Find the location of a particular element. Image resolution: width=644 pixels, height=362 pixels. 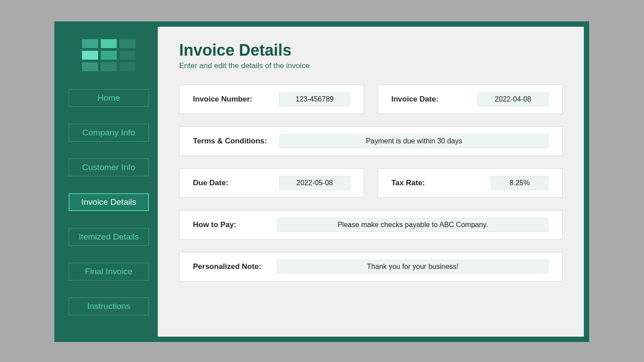

nav-company-info: Company Info is located at coordinates (109, 133).